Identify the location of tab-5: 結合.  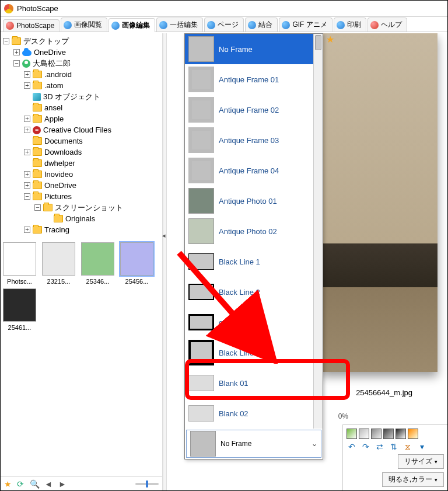
(261, 25).